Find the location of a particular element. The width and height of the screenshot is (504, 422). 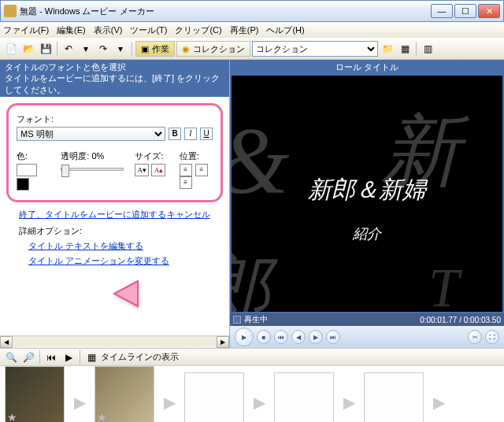

up-icon: 📁 is located at coordinates (387, 49).